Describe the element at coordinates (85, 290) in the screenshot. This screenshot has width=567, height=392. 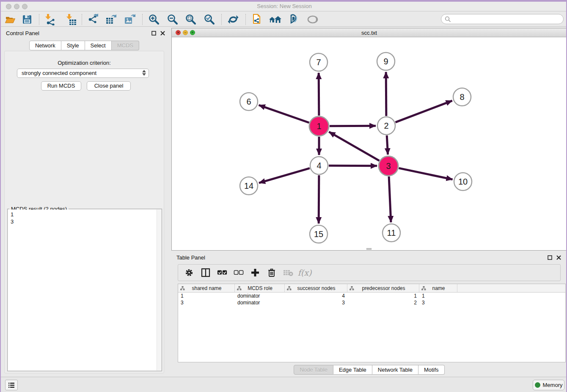
I see `mcds-result-group: MCDS result (2 nodes) 13` at that location.